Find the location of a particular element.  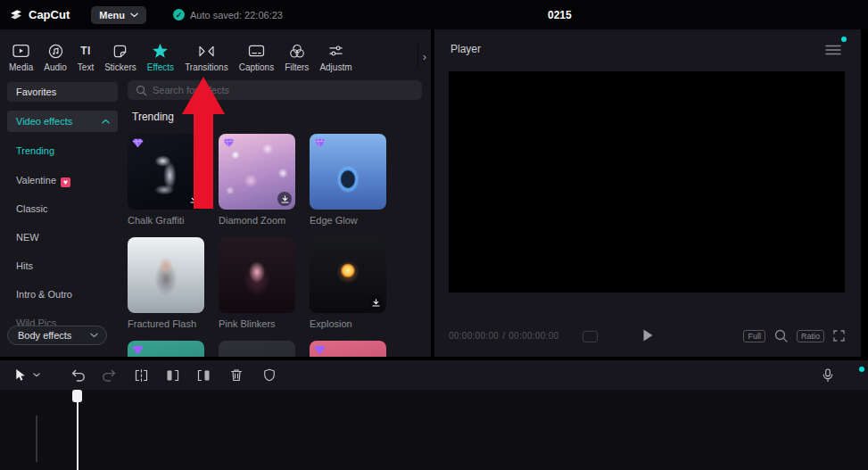

effect-name: Pink Blinkers is located at coordinates (257, 324).